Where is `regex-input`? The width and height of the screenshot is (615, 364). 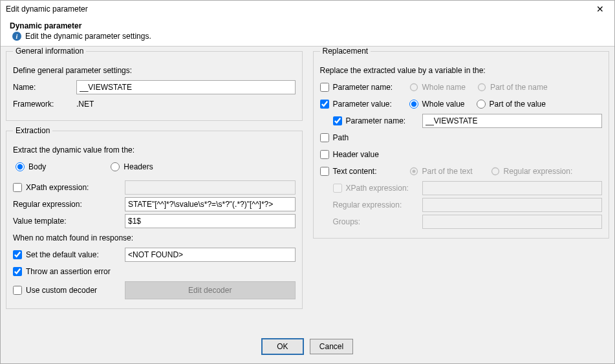
regex-input is located at coordinates (210, 204).